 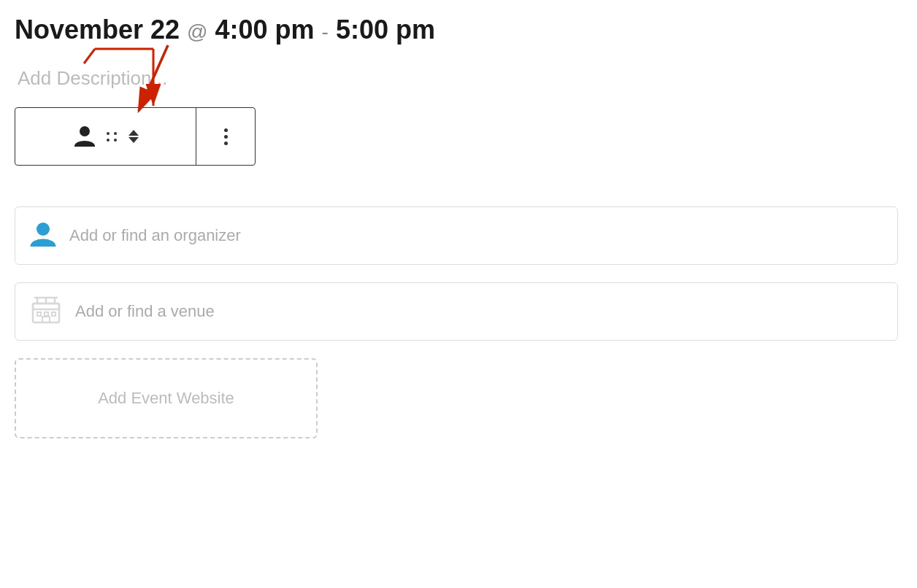 I want to click on three-dots-icon, so click(x=226, y=137).